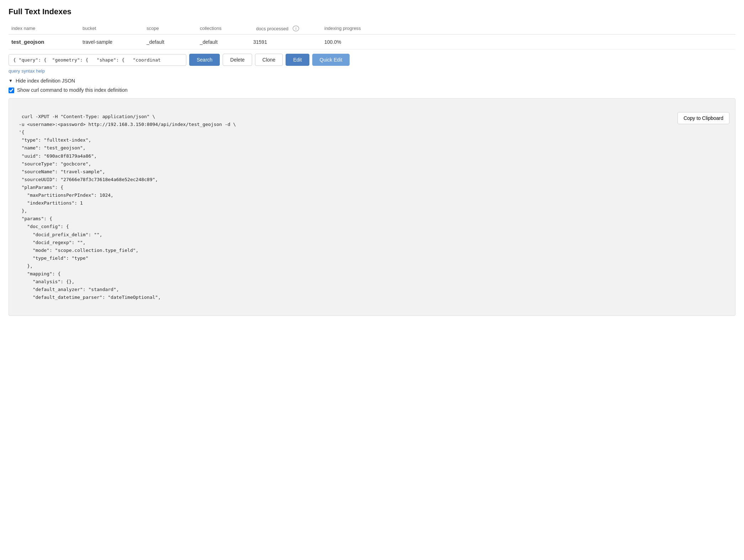 This screenshot has width=744, height=560. Describe the element at coordinates (297, 60) in the screenshot. I see `edit-button: Edit` at that location.